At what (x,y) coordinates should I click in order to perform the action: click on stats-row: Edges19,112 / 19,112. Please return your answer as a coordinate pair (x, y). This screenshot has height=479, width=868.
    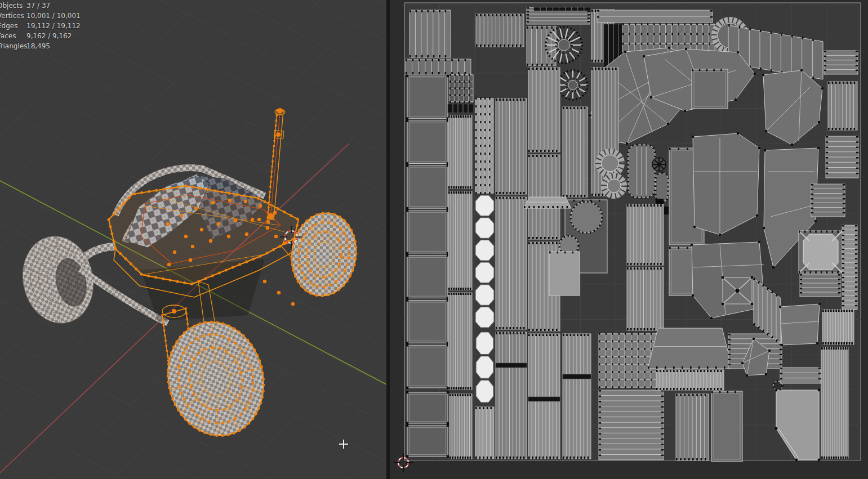
    Looking at the image, I should click on (41, 26).